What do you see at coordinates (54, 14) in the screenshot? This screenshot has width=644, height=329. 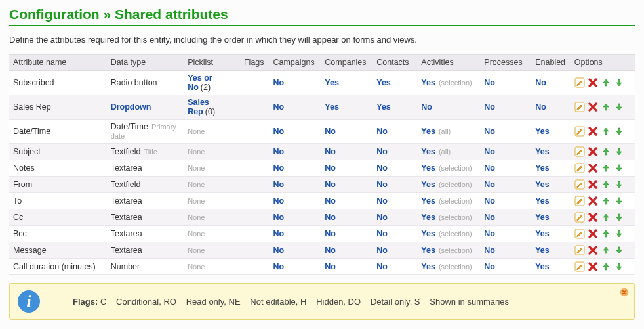 I see `breadcrumb-root: Configuration` at bounding box center [54, 14].